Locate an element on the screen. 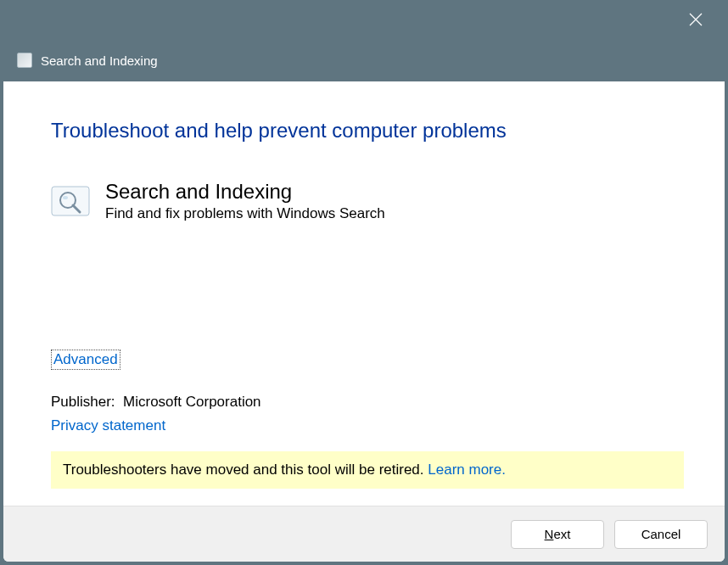  next-label-rest: ext is located at coordinates (562, 534).